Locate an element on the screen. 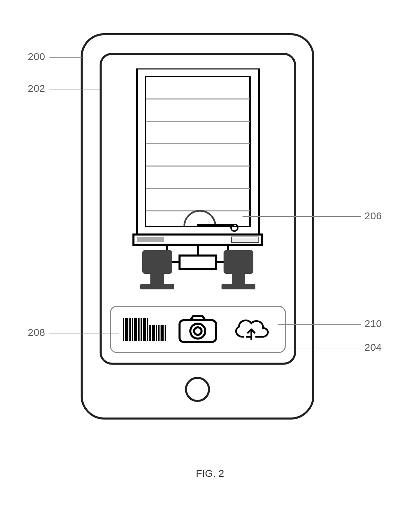 This screenshot has width=420, height=509. callout-label-206: 206 is located at coordinates (373, 216).